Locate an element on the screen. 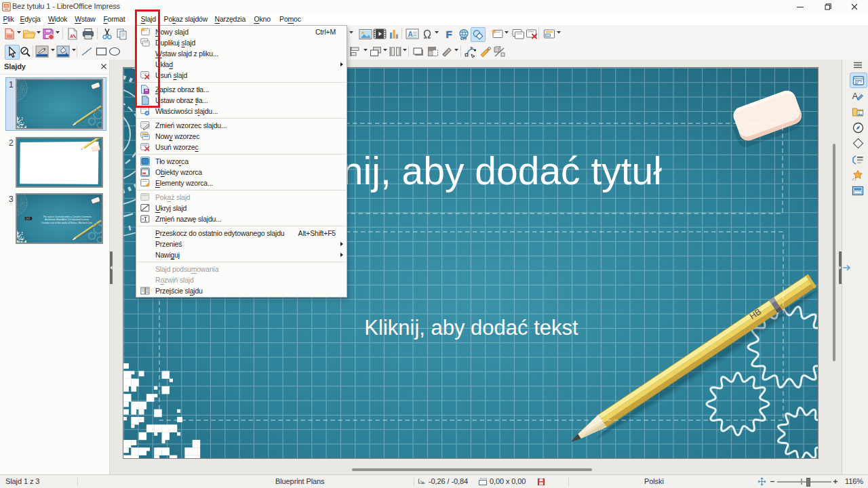  save-dropdown is located at coordinates (58, 32).